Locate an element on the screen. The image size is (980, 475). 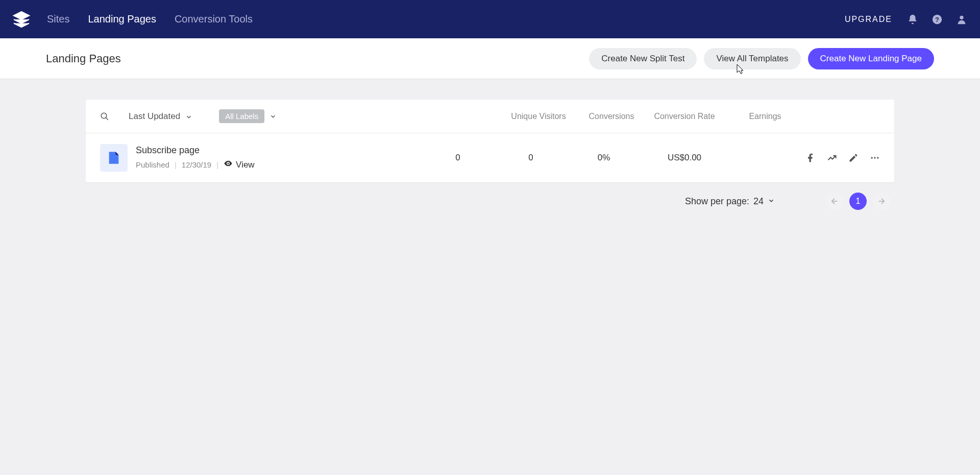
page-title: Landing Pages is located at coordinates (84, 59).